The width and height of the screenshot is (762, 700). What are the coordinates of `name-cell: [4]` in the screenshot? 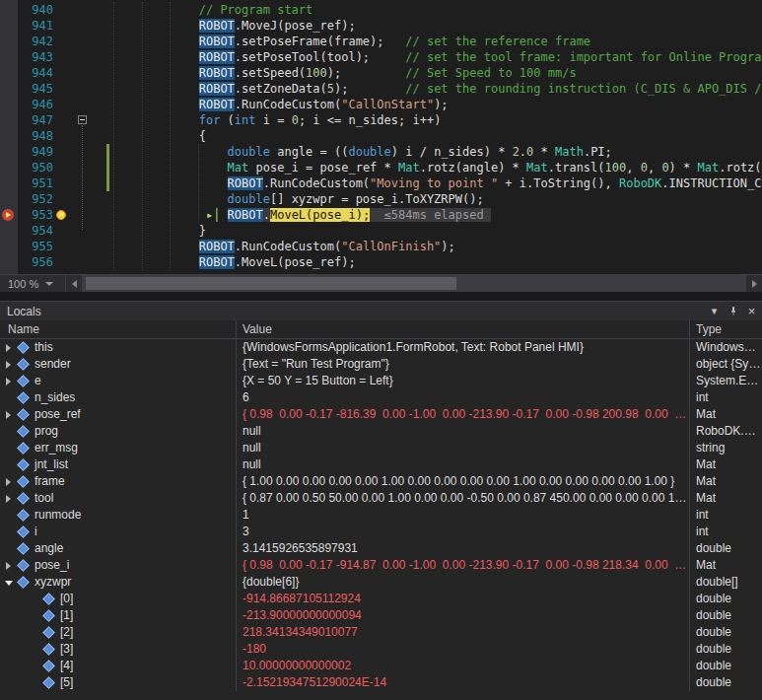 It's located at (118, 666).